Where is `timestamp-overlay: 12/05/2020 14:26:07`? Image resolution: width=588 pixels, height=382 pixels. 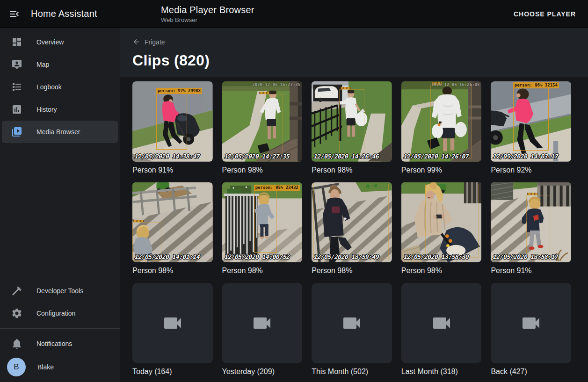 timestamp-overlay: 12/05/2020 14:26:07 is located at coordinates (436, 156).